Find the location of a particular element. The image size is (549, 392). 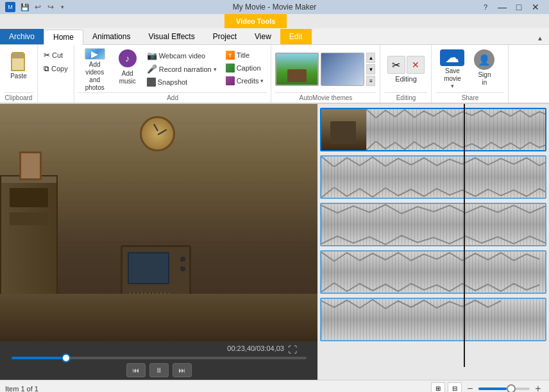

pause-button: ⏸ is located at coordinates (159, 370).